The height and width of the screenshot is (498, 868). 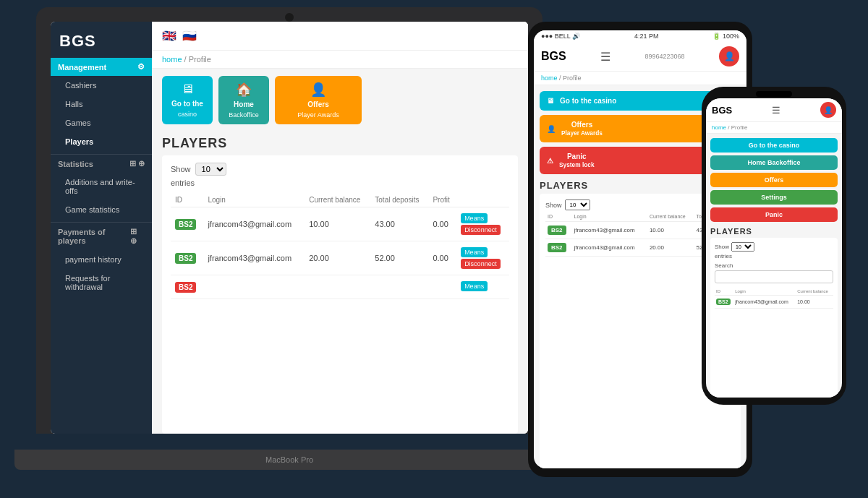 I want to click on phone-col-balance: Current balance, so click(x=814, y=292).